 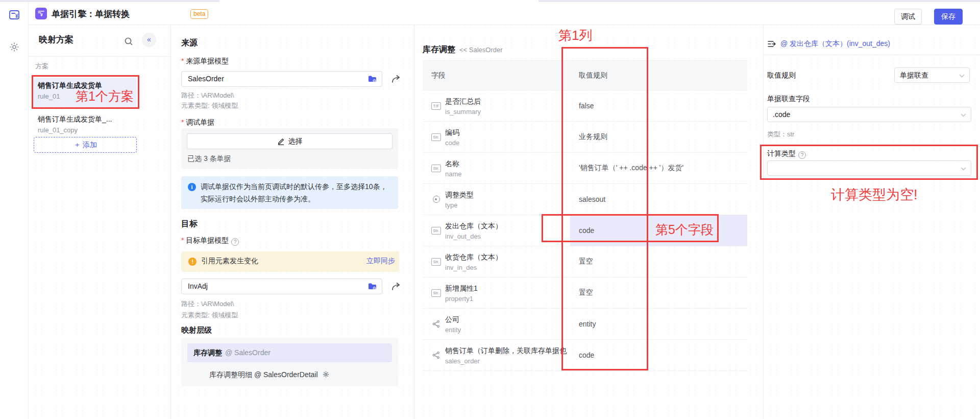 I want to click on field-code: code, so click(x=452, y=143).